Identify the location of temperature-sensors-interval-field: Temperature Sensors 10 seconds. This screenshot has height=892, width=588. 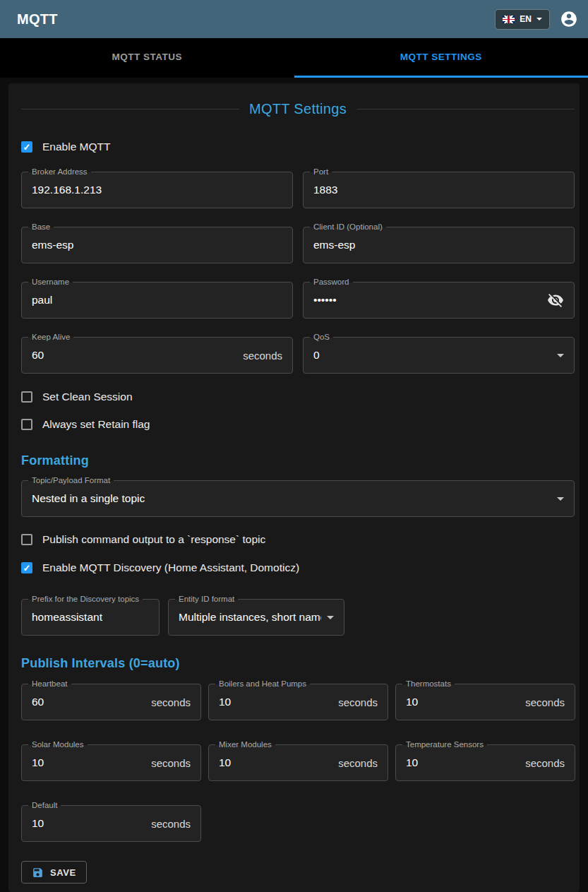
(486, 763).